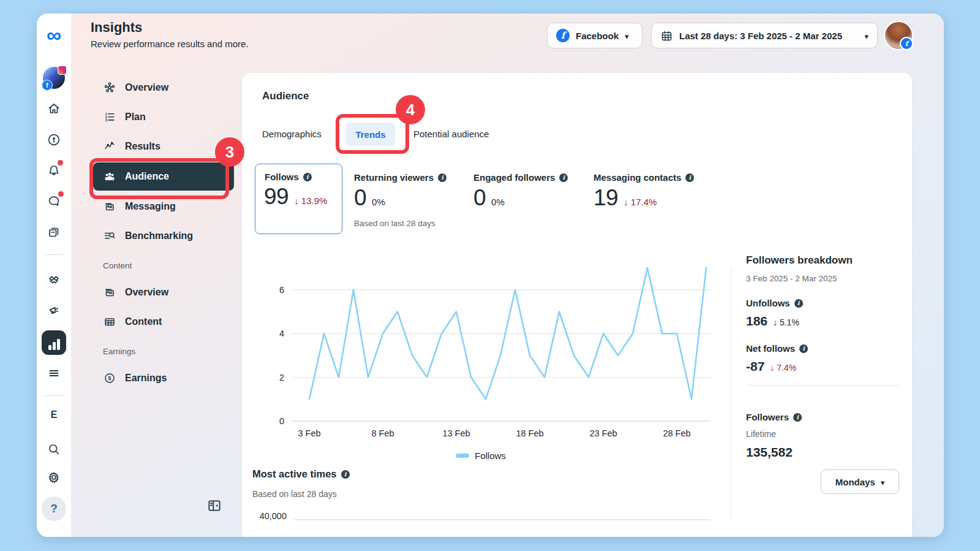 The height and width of the screenshot is (551, 980). I want to click on pages-button, so click(54, 232).